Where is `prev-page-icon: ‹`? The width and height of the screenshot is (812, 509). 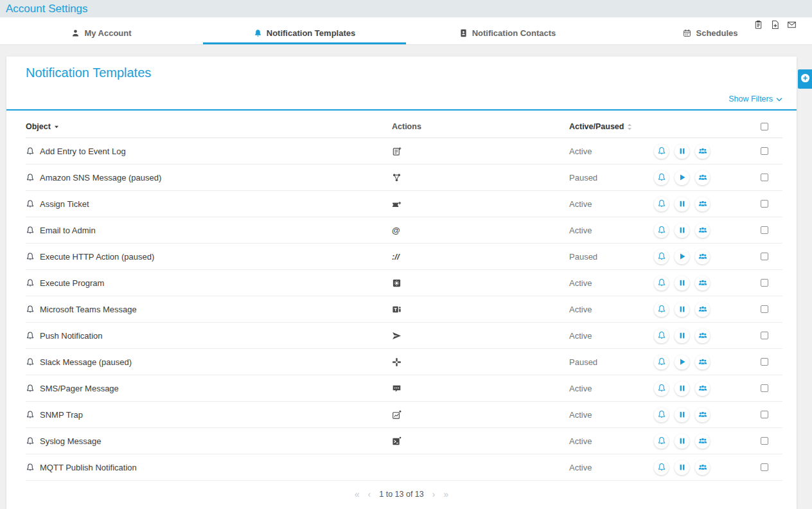
prev-page-icon: ‹ is located at coordinates (370, 494).